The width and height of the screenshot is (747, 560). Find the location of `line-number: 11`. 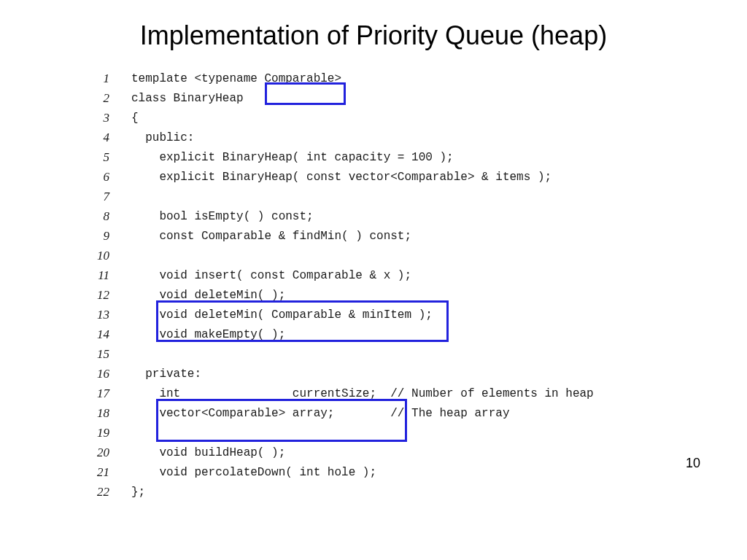

line-number: 11 is located at coordinates (98, 276).